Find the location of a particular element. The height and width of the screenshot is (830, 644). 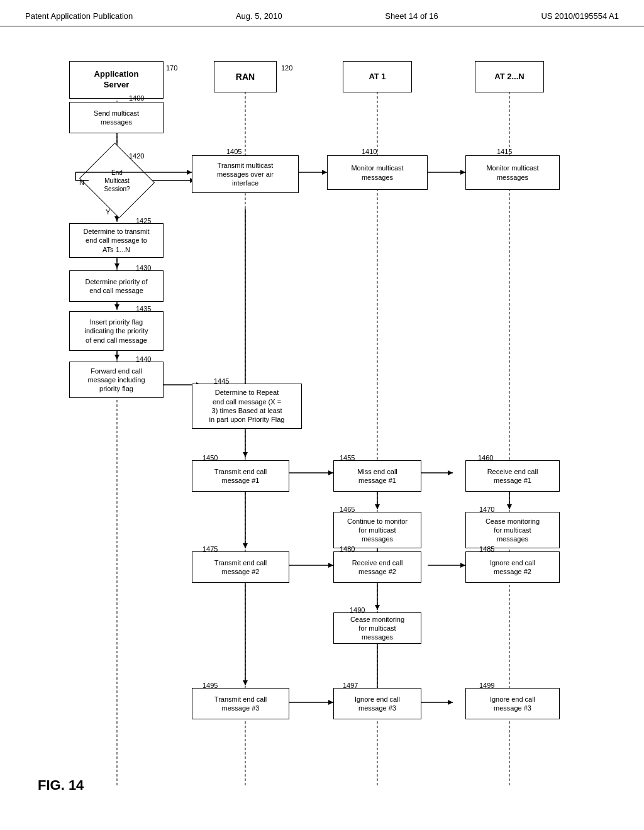

node-1440: Forward end call message including prior… is located at coordinates (116, 380).